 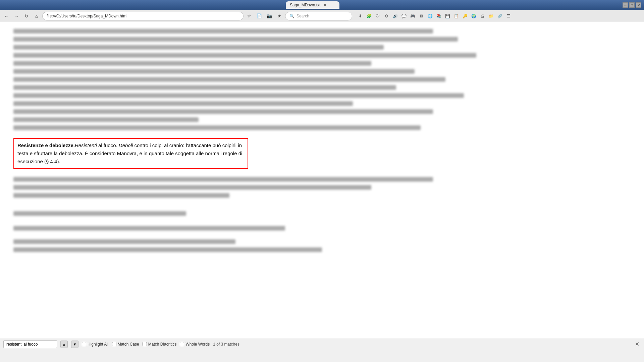 What do you see at coordinates (195, 344) in the screenshot?
I see `whole-words-group: Whole Words` at bounding box center [195, 344].